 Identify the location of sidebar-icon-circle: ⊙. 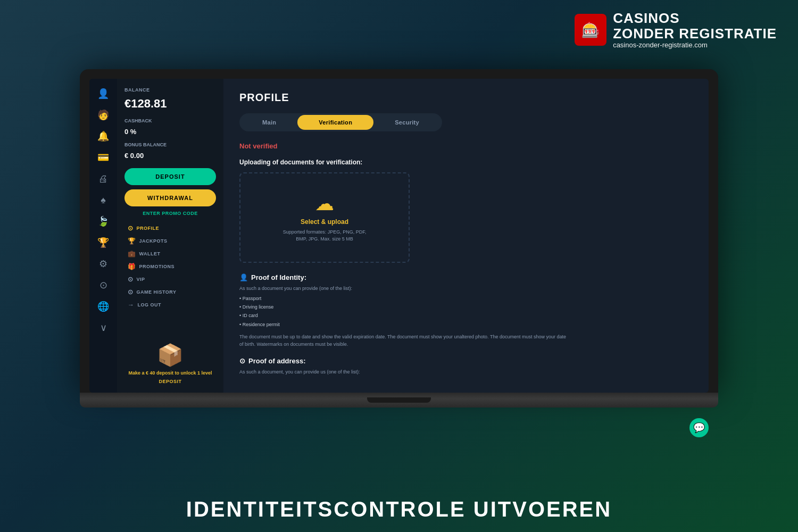
(103, 285).